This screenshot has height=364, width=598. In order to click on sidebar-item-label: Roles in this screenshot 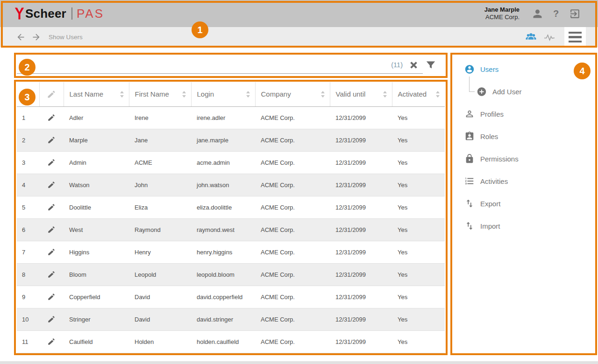, I will do `click(489, 136)`.